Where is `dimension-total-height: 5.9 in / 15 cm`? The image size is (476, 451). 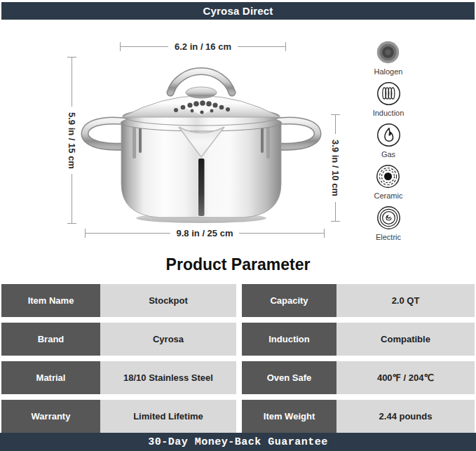
dimension-total-height: 5.9 in / 15 cm is located at coordinates (72, 140).